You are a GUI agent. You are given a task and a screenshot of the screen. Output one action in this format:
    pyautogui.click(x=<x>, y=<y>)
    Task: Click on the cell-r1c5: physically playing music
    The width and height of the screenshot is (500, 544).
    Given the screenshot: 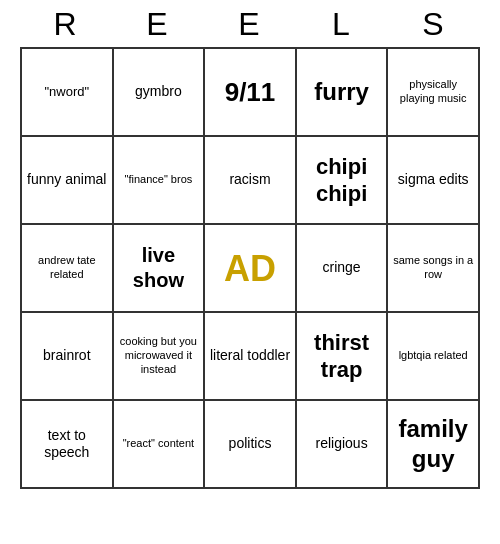 What is the action you would take?
    pyautogui.click(x=434, y=93)
    